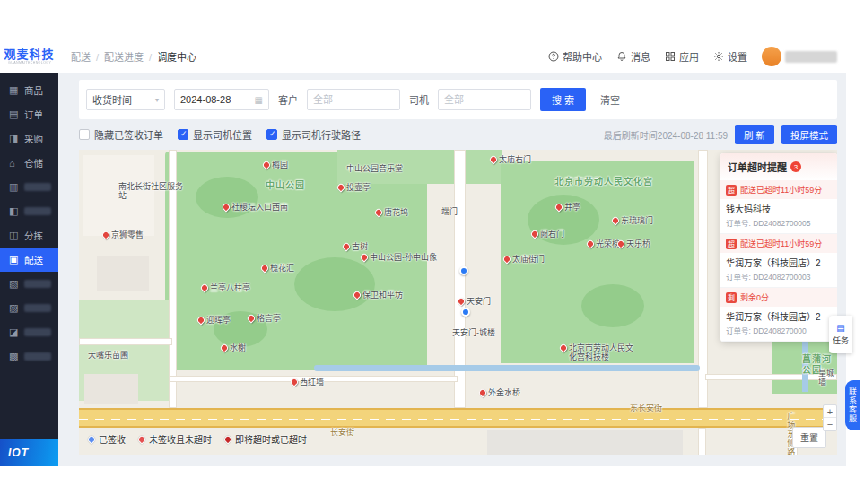 This screenshot has height=504, width=864. What do you see at coordinates (14, 235) in the screenshot?
I see `sorting-icon: ◫` at bounding box center [14, 235].